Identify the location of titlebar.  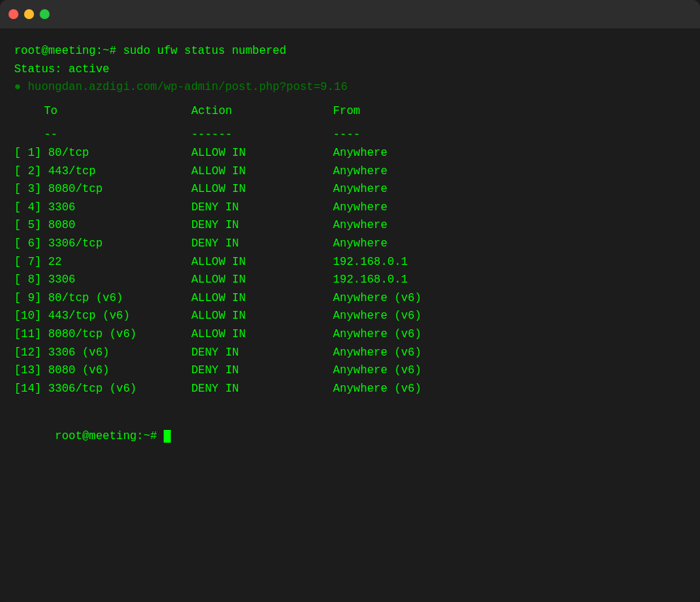
(350, 14).